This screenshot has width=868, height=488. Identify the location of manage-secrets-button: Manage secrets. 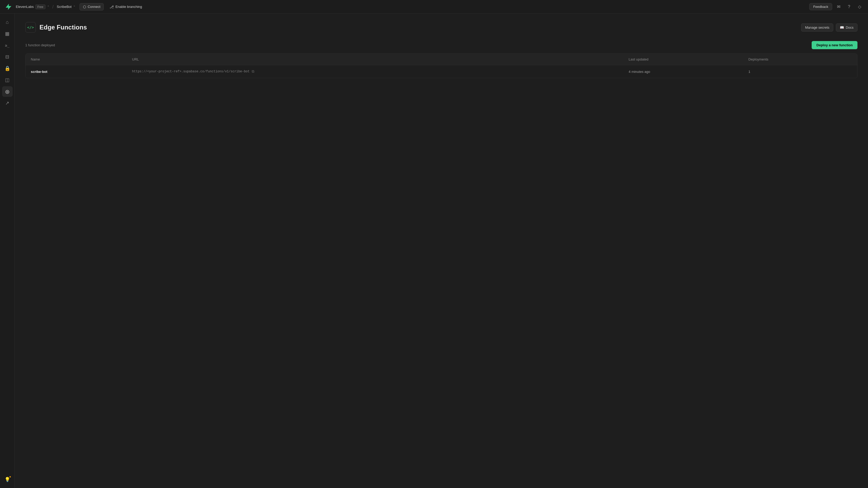
(817, 28).